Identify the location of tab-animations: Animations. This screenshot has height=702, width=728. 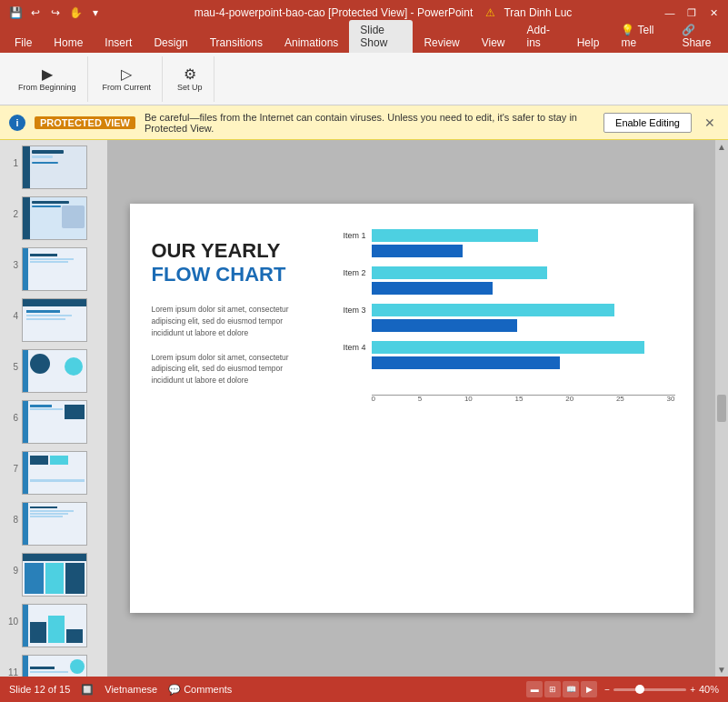
(311, 43).